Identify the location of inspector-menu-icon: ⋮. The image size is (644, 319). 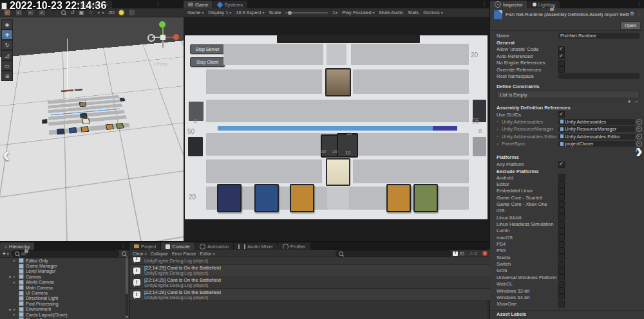
(639, 5).